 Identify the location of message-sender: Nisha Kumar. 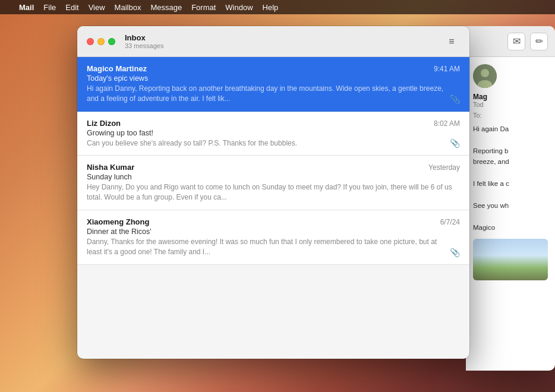
(111, 167).